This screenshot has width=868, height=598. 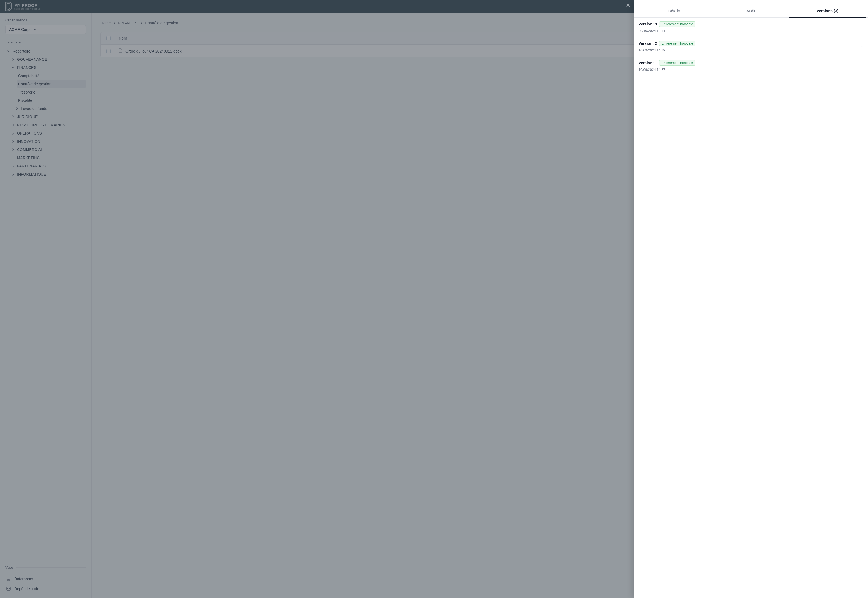 What do you see at coordinates (48, 133) in the screenshot?
I see `tree-item: OPERATIONS` at bounding box center [48, 133].